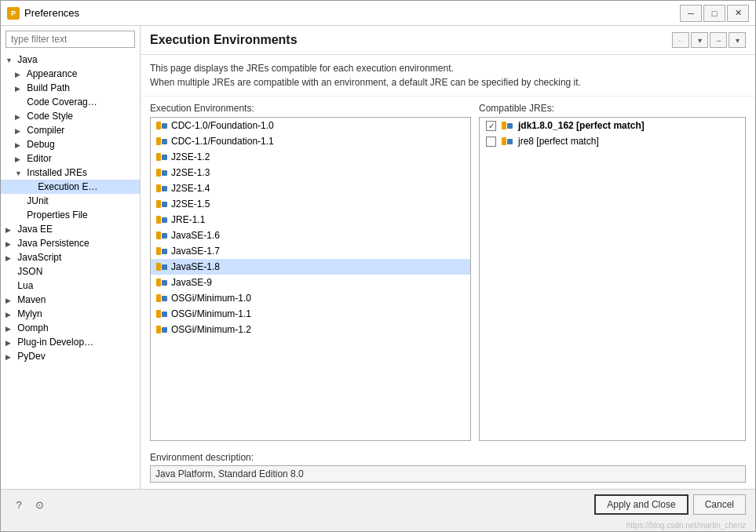 This screenshot has width=756, height=532. Describe the element at coordinates (71, 300) in the screenshot. I see `sidebar-item-maven: ▶ Maven` at that location.